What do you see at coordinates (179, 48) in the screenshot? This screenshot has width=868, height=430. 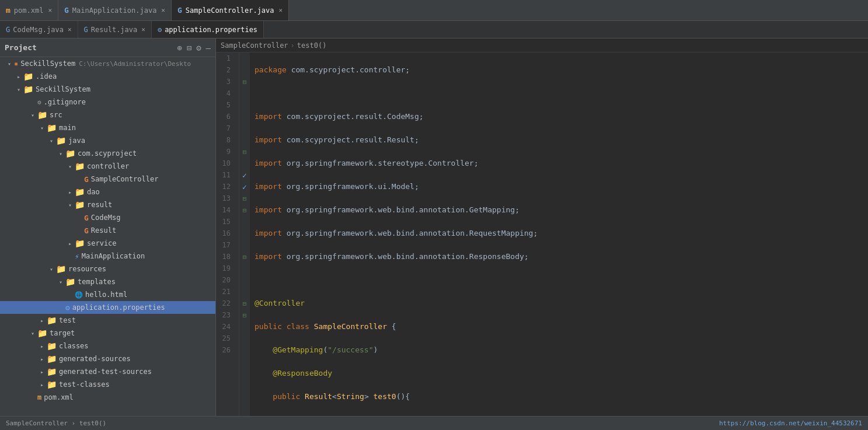 I see `sync-icon: ⊕` at bounding box center [179, 48].